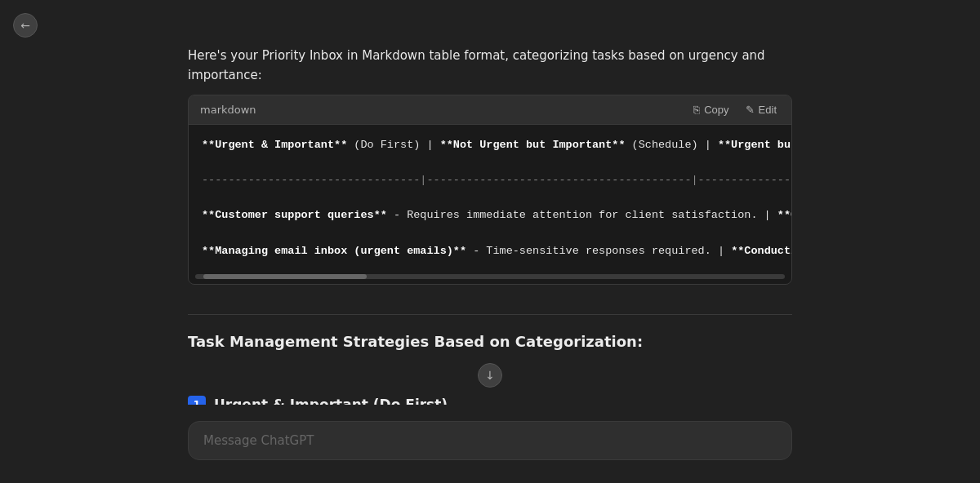 This screenshot has width=980, height=483. I want to click on numbered-item-1: 1 Urgent & Important (Do First), so click(490, 400).